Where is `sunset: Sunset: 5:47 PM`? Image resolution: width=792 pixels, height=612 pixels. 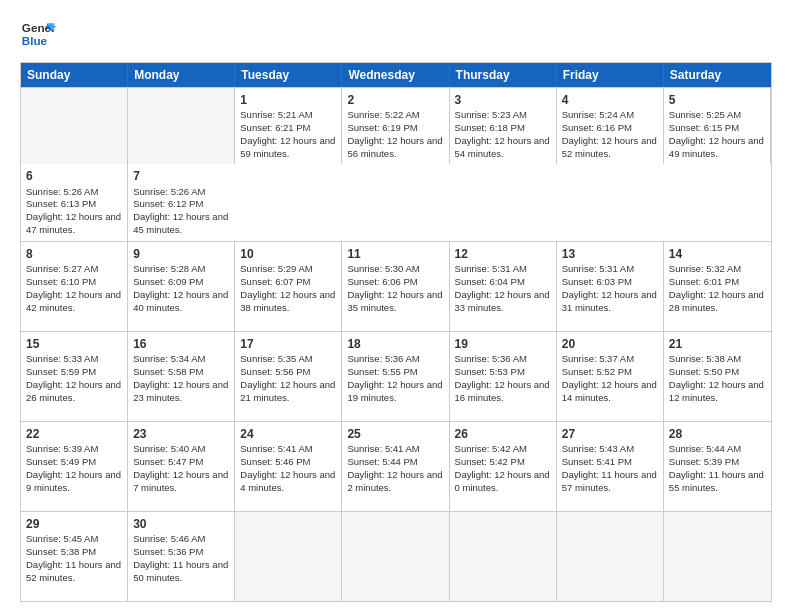
sunset: Sunset: 5:47 PM is located at coordinates (168, 462).